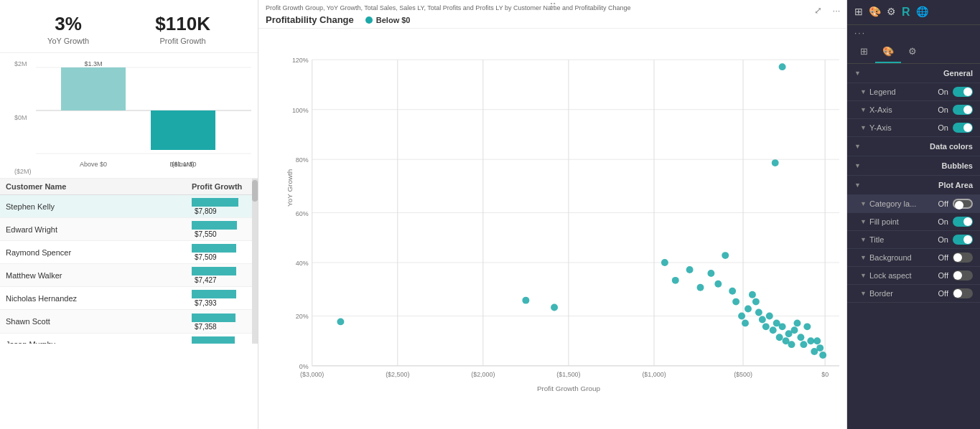  Describe the element at coordinates (863, 275) in the screenshot. I see `chevron-lock-aspect: ▼` at that location.